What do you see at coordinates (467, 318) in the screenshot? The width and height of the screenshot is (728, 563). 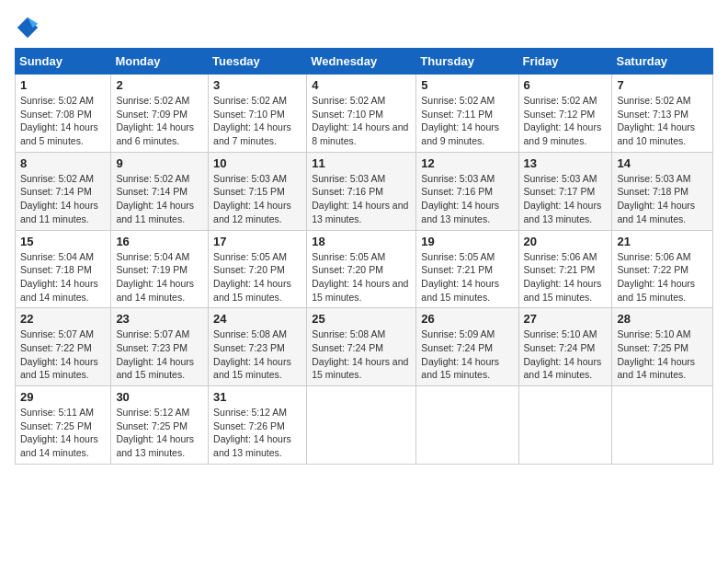 I see `day-number: 26` at bounding box center [467, 318].